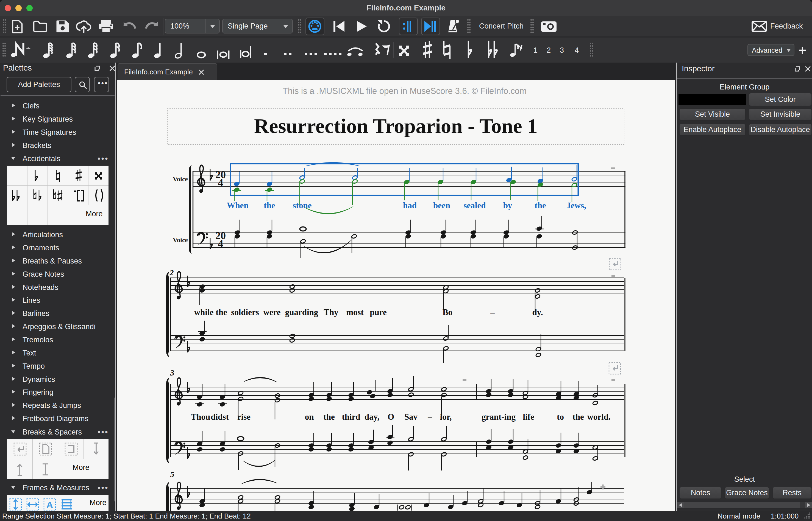  What do you see at coordinates (50, 505) in the screenshot?
I see `svg-text: A` at bounding box center [50, 505].